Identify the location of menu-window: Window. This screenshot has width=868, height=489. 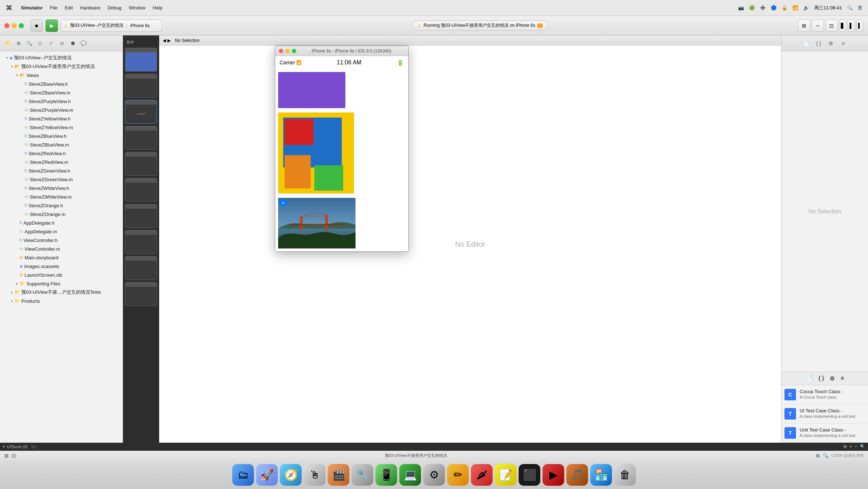
(137, 8).